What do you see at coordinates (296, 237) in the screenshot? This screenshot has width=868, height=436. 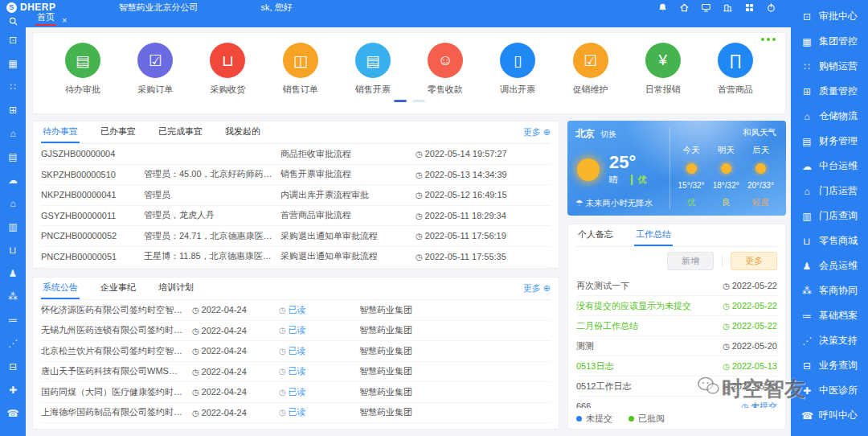 I see `todo-row: PNCZHB00000052 管理员：24.71，北京德惠康医药... 采购退出…` at bounding box center [296, 237].